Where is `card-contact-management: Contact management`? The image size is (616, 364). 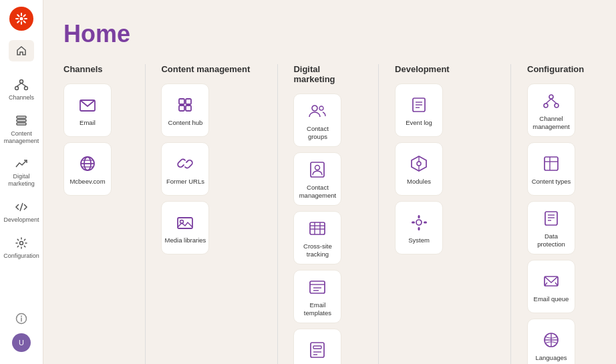
card-contact-management: Contact management is located at coordinates (317, 179).